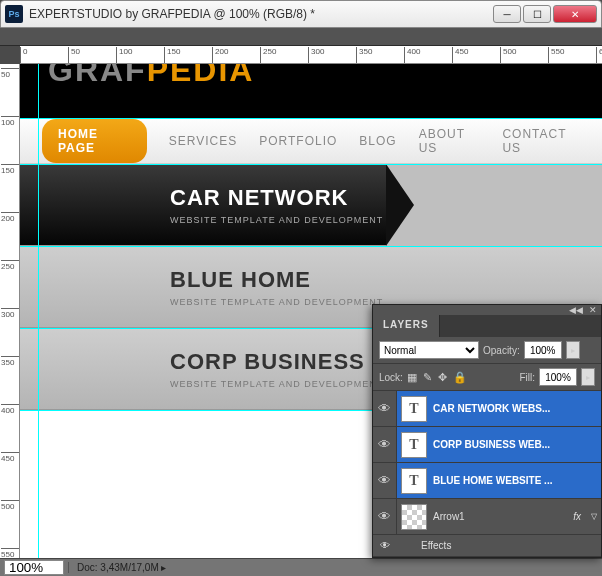 This screenshot has height=576, width=602. Describe the element at coordinates (428, 378) in the screenshot. I see `lock-pixels-icon: ✎` at that location.